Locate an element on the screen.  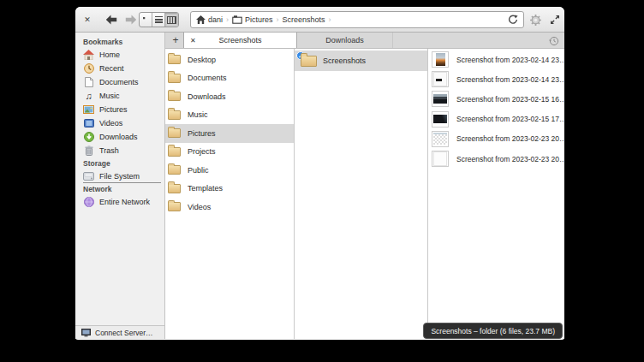
connect-server-label: Connect Server… is located at coordinates (124, 333).